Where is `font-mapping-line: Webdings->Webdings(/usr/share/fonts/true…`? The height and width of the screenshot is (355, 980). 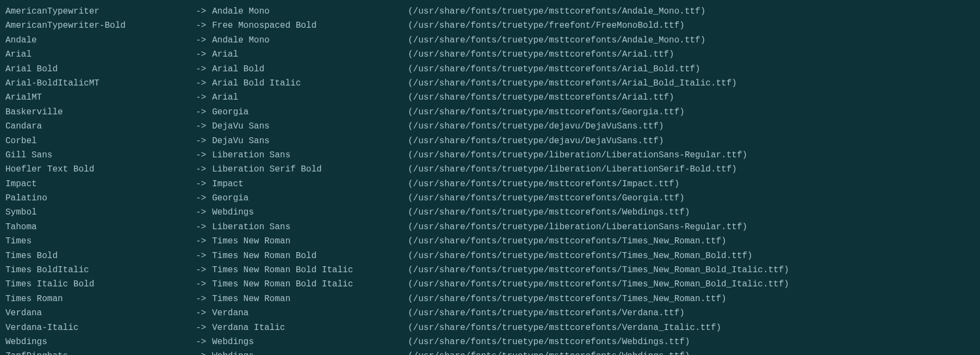 font-mapping-line: Webdings->Webdings(/usr/share/fonts/true… is located at coordinates (490, 342).